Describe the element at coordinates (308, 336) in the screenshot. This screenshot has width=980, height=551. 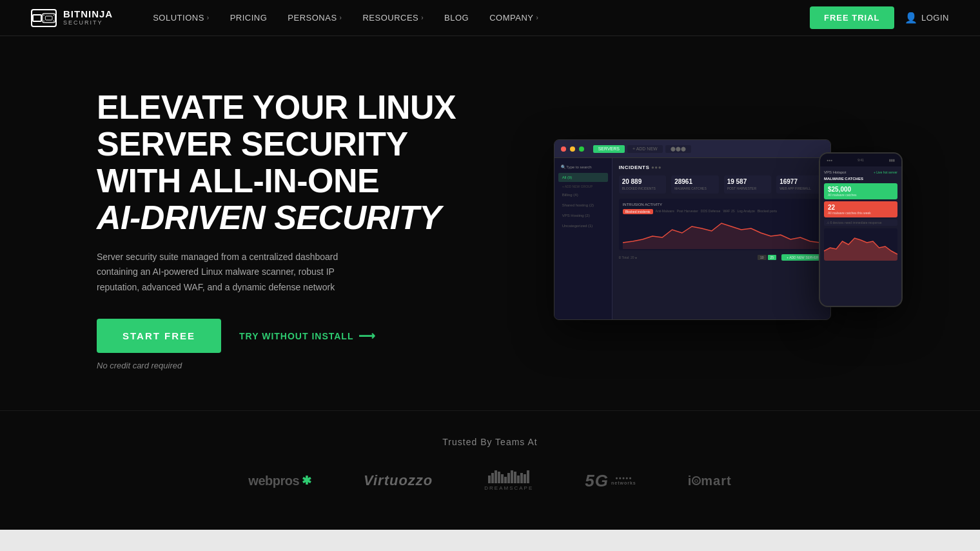
I see `try-without-install-button: TRY WITHOUT INSTALL ⟶` at that location.